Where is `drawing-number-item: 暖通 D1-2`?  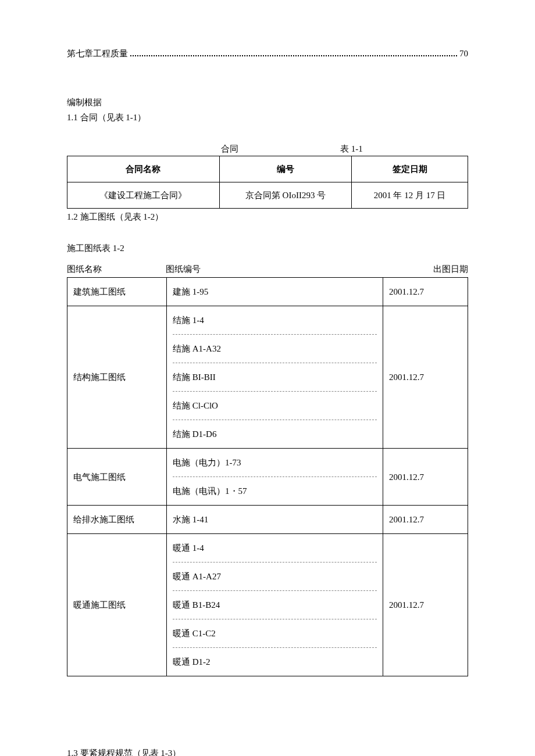
drawing-number-item: 暖通 D1-2 is located at coordinates (274, 662).